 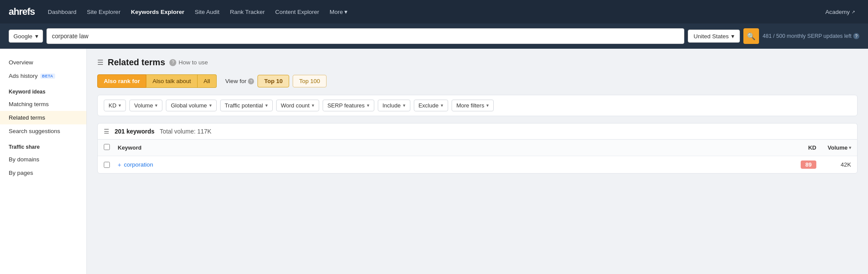 I want to click on engine-label: Google, so click(x=23, y=37).